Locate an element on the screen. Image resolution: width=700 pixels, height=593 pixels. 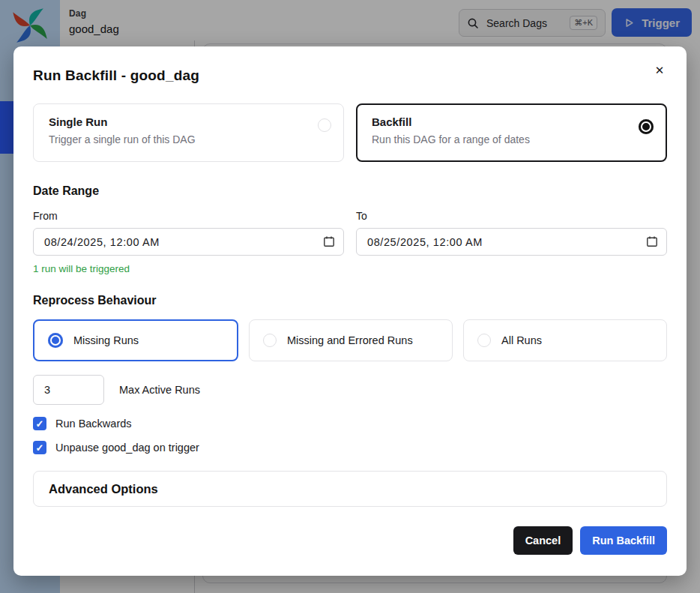
from-date-input is located at coordinates (189, 241).